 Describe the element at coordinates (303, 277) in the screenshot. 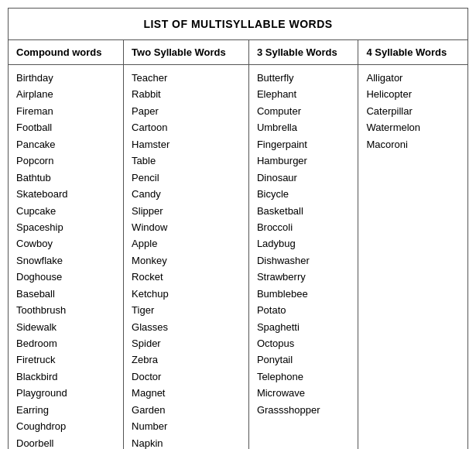

I see `list-item: Strawberry` at that location.